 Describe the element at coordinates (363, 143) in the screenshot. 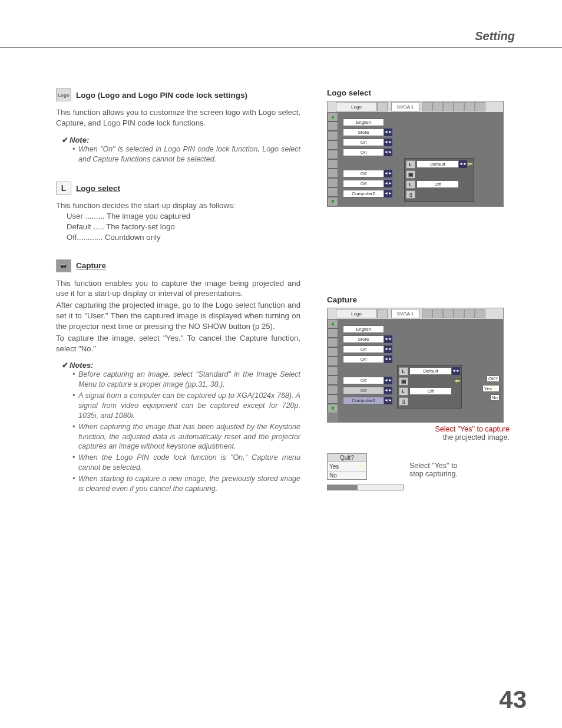

I see `row-on1: On` at that location.